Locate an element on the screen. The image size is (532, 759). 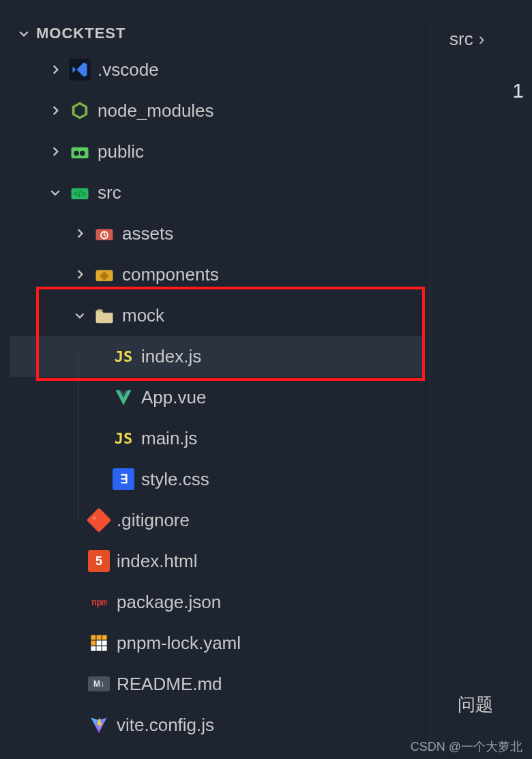
file-label: .gitignore is located at coordinates (153, 520).